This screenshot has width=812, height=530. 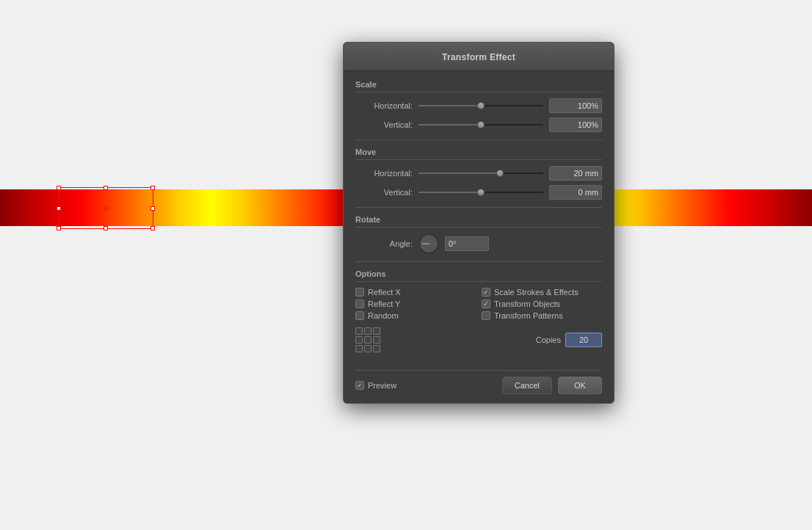 I want to click on scale-h-slider, so click(x=481, y=106).